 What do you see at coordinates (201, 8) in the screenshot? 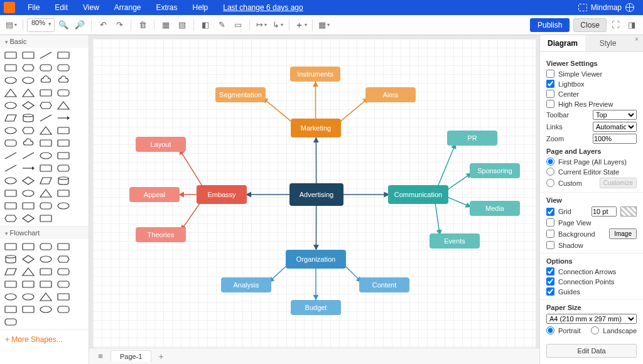
I see `menu-help: Help` at bounding box center [201, 8].